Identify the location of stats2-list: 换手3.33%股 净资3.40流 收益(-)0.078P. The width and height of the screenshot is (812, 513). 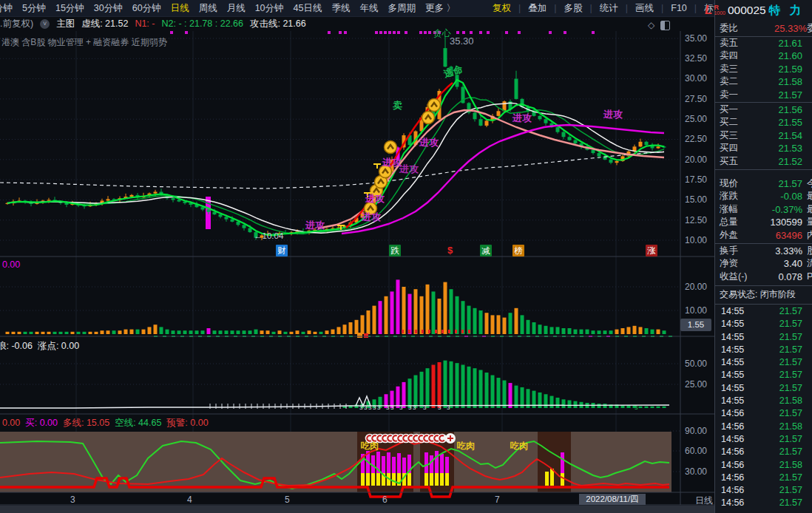
(763, 264).